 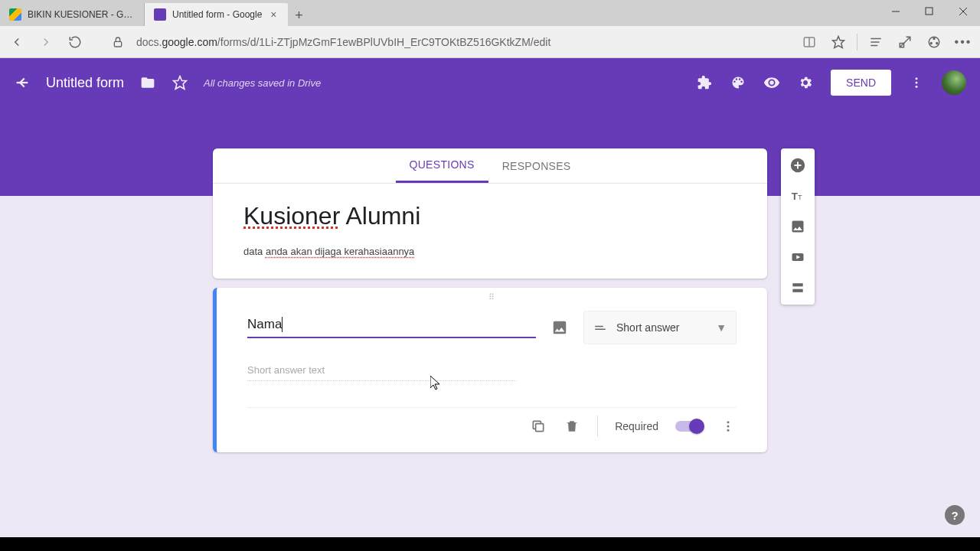 I want to click on form-title-input: Kusioner Alumni, so click(x=490, y=216).